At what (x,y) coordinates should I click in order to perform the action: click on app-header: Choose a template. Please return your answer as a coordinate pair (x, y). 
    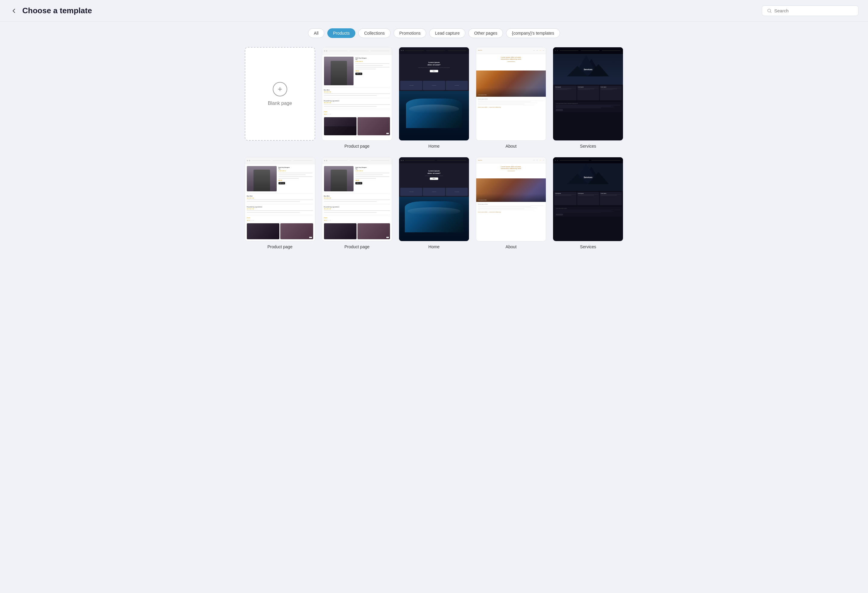
    Looking at the image, I should click on (434, 11).